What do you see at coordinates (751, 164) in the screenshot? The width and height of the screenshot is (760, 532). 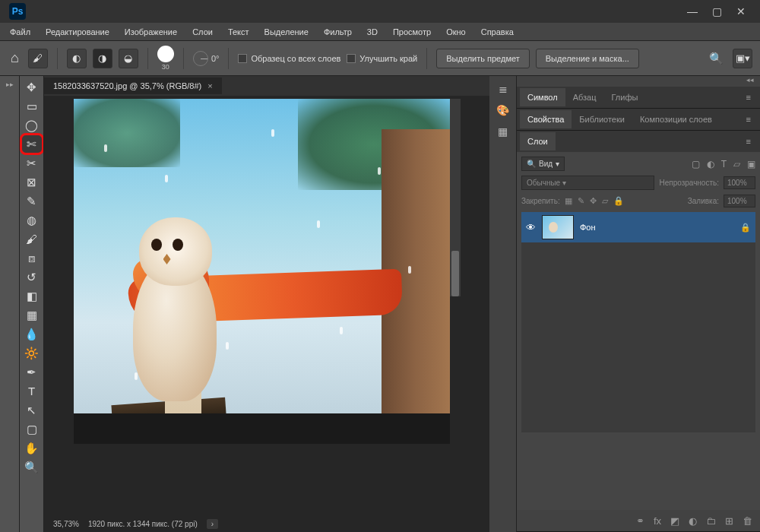 I see `filter-smart-icon: ▣` at bounding box center [751, 164].